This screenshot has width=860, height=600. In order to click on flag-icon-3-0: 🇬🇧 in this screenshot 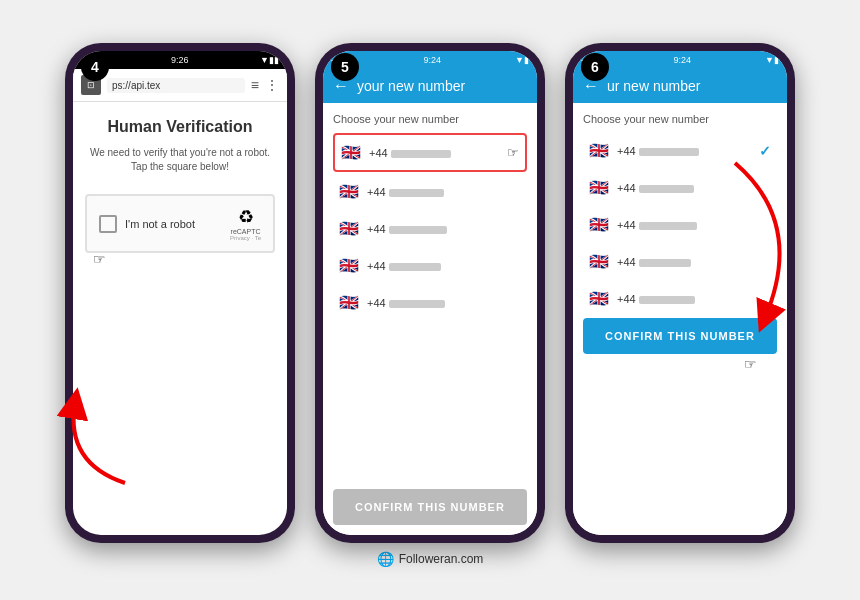, I will do `click(599, 150)`.